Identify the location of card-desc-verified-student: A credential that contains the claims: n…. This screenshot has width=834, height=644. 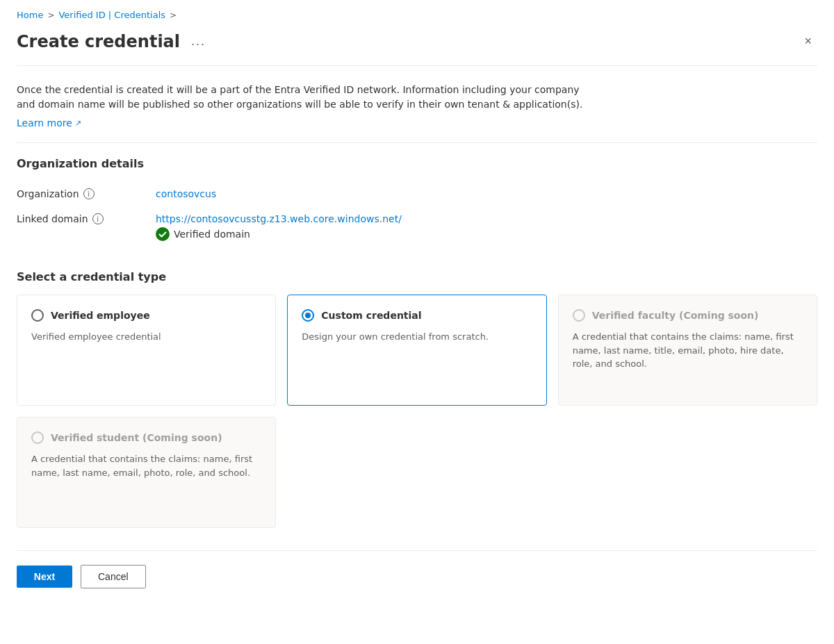
(146, 465).